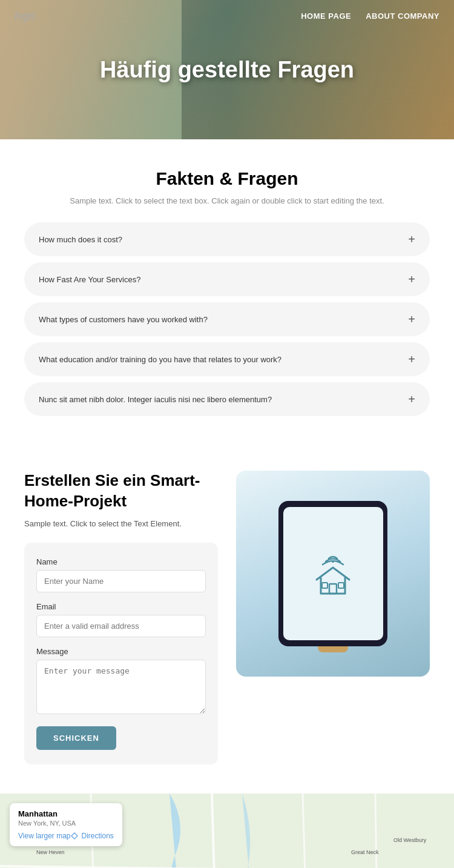 This screenshot has height=868, width=454. I want to click on view-larger-map-link: View larger map, so click(44, 836).